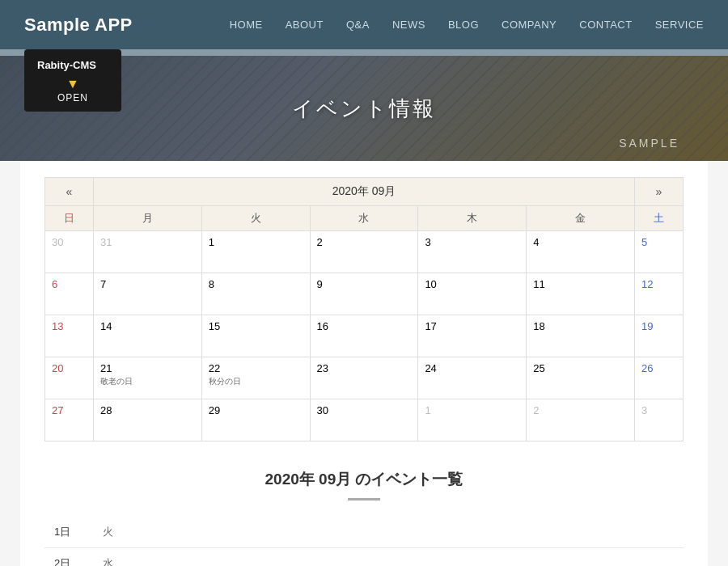  I want to click on nav-news: NEWS, so click(409, 24).